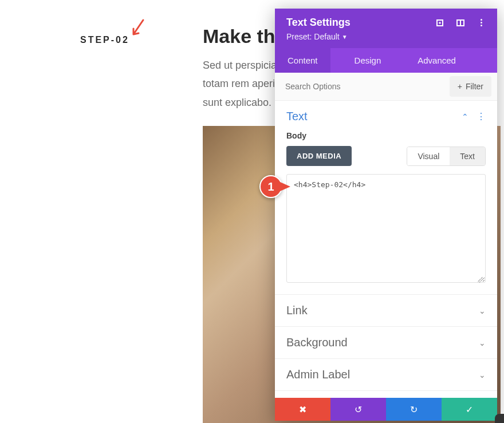 The height and width of the screenshot is (423, 504). I want to click on callout-marker: 1, so click(271, 187).